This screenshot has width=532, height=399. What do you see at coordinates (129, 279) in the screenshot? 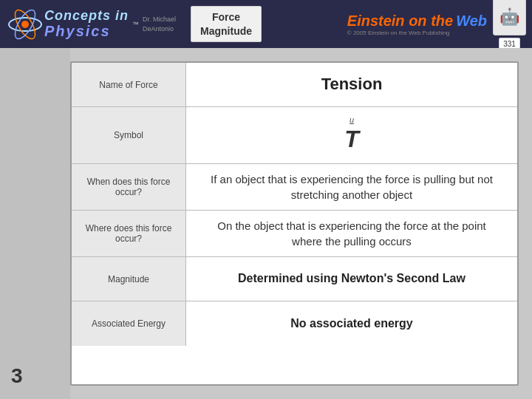
I see `row-label-magnitude: Magnitude` at bounding box center [129, 279].